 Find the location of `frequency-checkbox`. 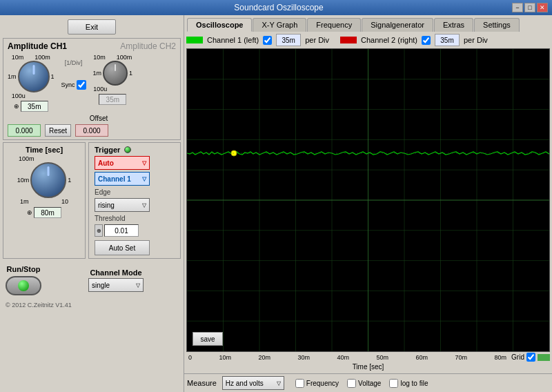

frequency-checkbox is located at coordinates (299, 384).